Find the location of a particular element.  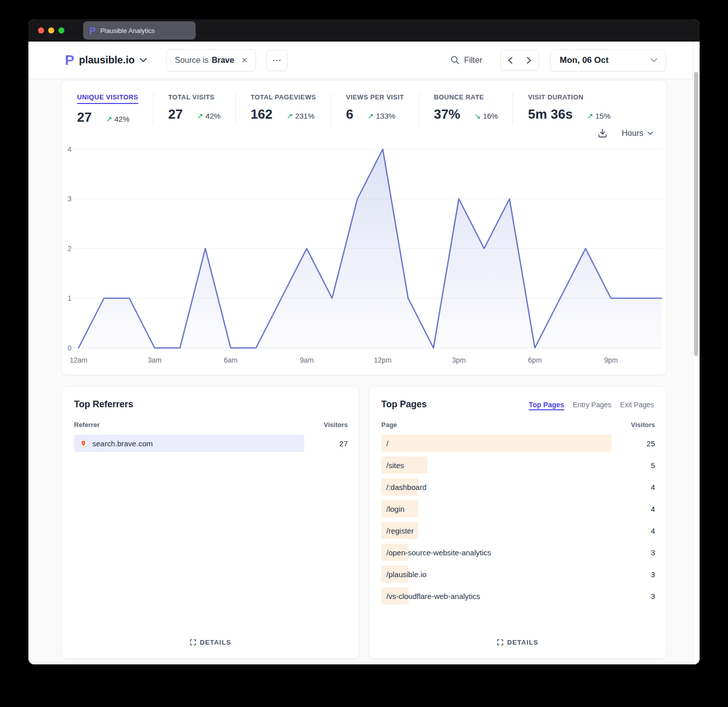

pages-tabs: Top Pages Entry Pages Exit Pages is located at coordinates (591, 405).